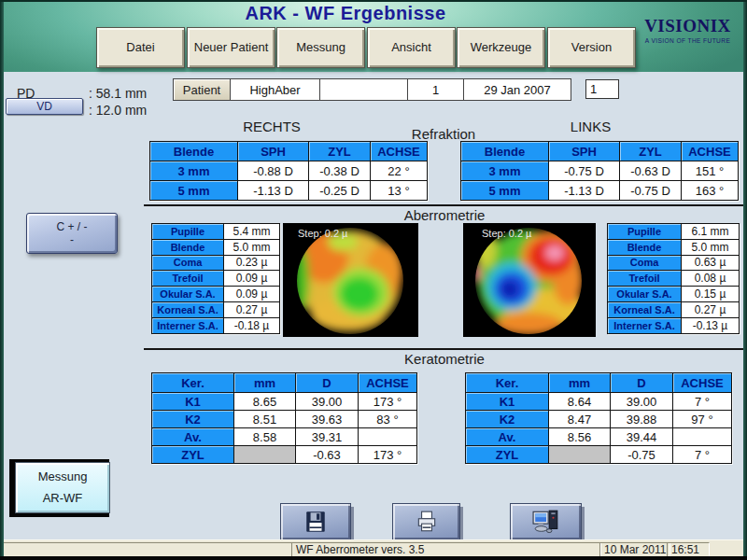  What do you see at coordinates (411, 48) in the screenshot?
I see `menu-button-ansicht: Ansicht` at bounding box center [411, 48].